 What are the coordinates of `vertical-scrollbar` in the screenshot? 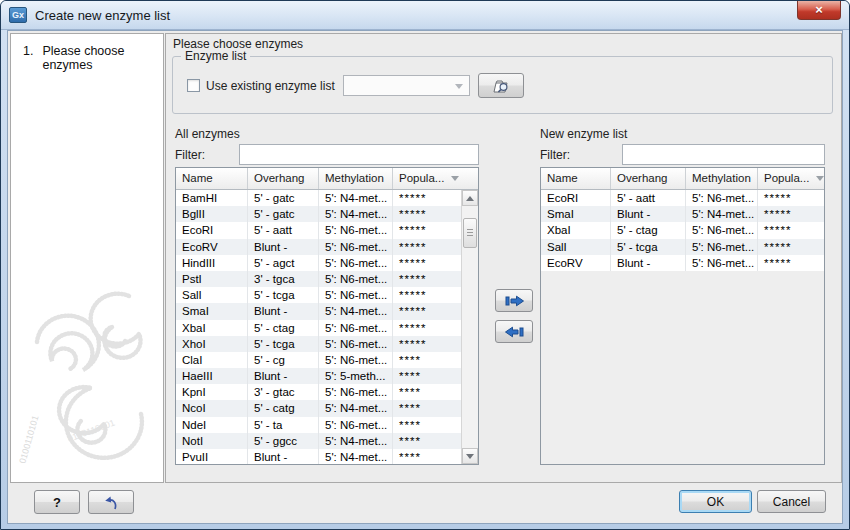 It's located at (470, 327).